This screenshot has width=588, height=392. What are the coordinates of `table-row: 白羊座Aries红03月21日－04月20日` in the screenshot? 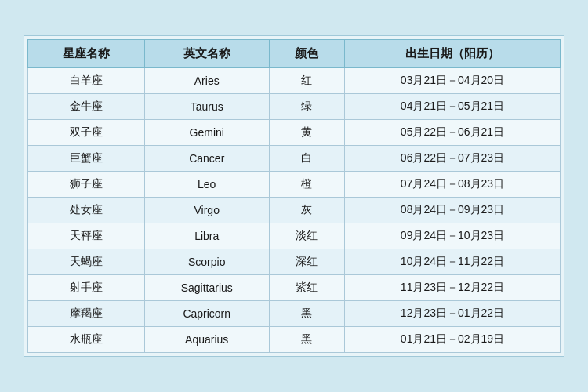 It's located at (295, 82).